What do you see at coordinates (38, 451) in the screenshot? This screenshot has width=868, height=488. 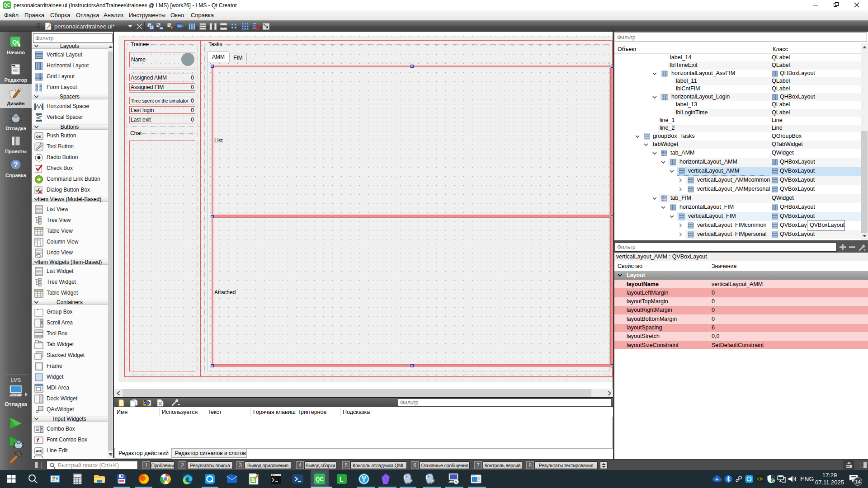 I see `svg-text: AB` at bounding box center [38, 451].